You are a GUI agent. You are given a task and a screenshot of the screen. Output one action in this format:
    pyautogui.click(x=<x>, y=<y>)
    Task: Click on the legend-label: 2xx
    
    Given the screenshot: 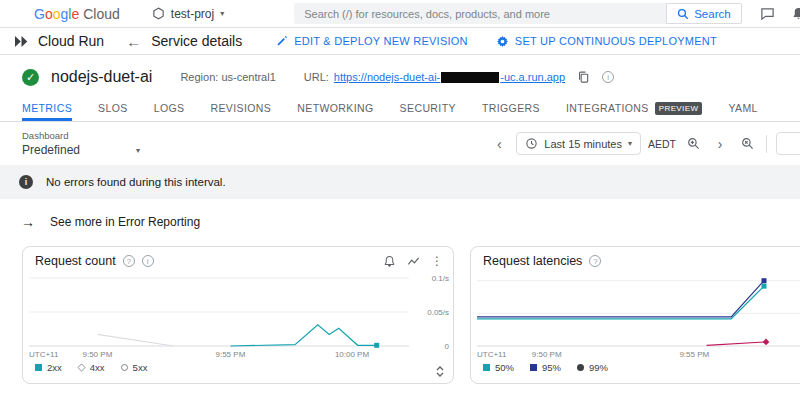 What is the action you would take?
    pyautogui.click(x=54, y=368)
    